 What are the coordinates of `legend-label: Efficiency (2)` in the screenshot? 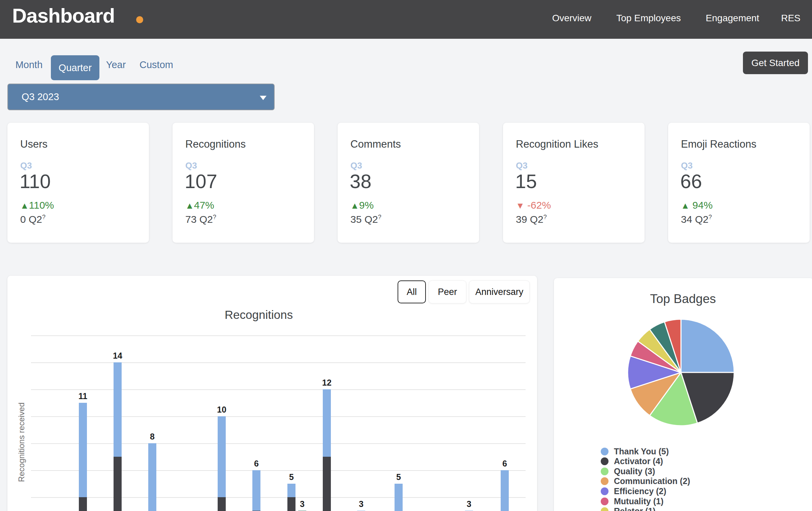 It's located at (640, 491).